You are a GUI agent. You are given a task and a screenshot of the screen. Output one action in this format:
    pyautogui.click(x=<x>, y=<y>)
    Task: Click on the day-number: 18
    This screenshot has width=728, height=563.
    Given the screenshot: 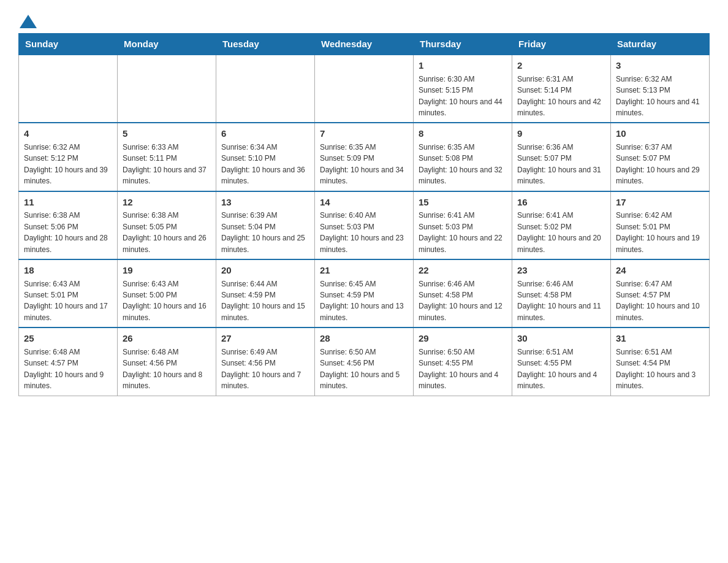 What is the action you would take?
    pyautogui.click(x=68, y=270)
    